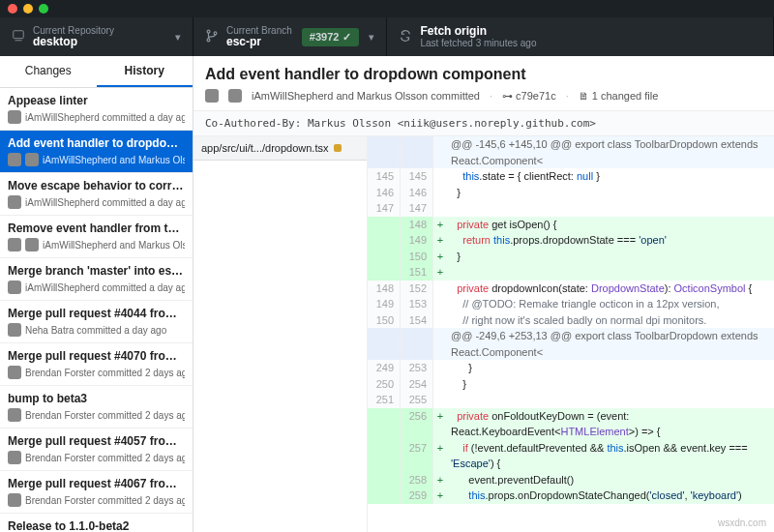 This screenshot has height=532, width=774. What do you see at coordinates (387, 37) in the screenshot?
I see `toolbar: Current Repositorydesktop ▾ Current Bran…` at bounding box center [387, 37].